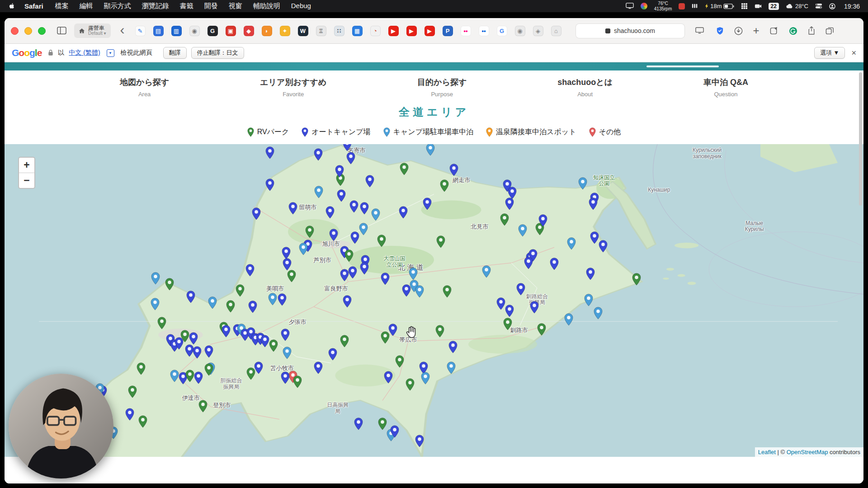 The height and width of the screenshot is (488, 868). What do you see at coordinates (854, 53) in the screenshot?
I see `close-translate-bar-icon: ×` at bounding box center [854, 53].